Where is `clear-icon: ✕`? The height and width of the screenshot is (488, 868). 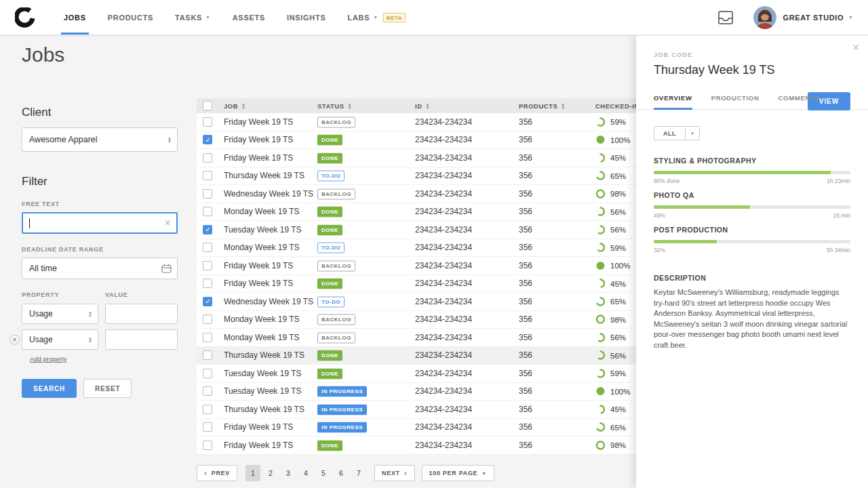
clear-icon: ✕ is located at coordinates (167, 223).